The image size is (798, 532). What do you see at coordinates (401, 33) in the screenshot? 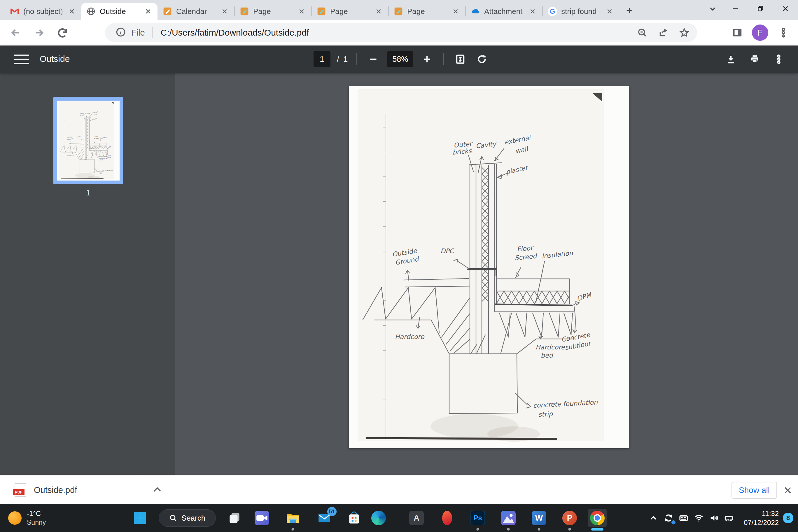
I see `address-bar: File C:/Users/fatim/Downloads/Outside.pd…` at bounding box center [401, 33].